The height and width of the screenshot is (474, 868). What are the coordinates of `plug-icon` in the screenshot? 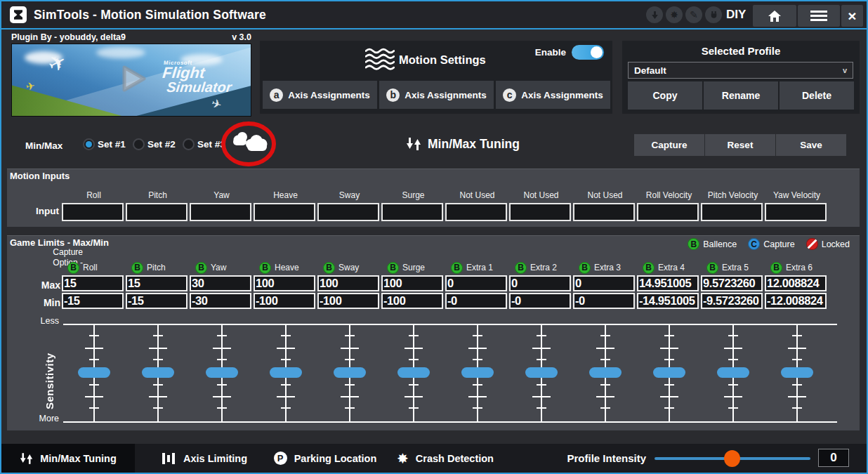 It's located at (714, 15).